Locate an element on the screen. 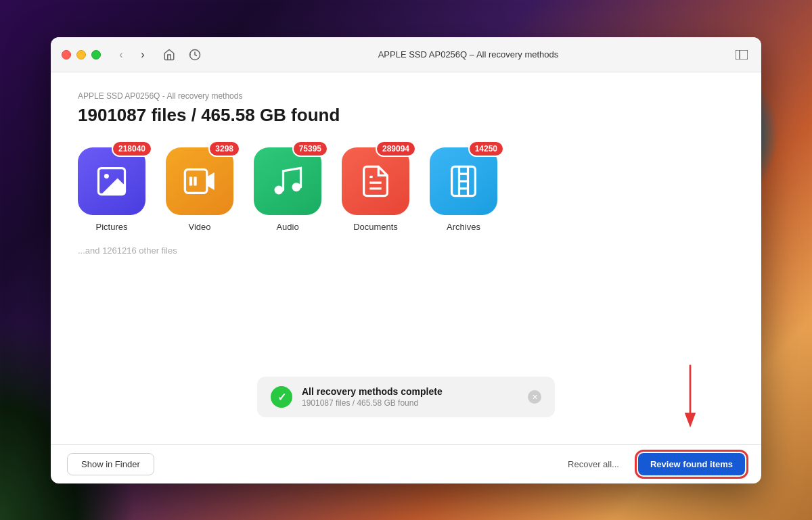  category-archives: 14250 Archives is located at coordinates (464, 189).